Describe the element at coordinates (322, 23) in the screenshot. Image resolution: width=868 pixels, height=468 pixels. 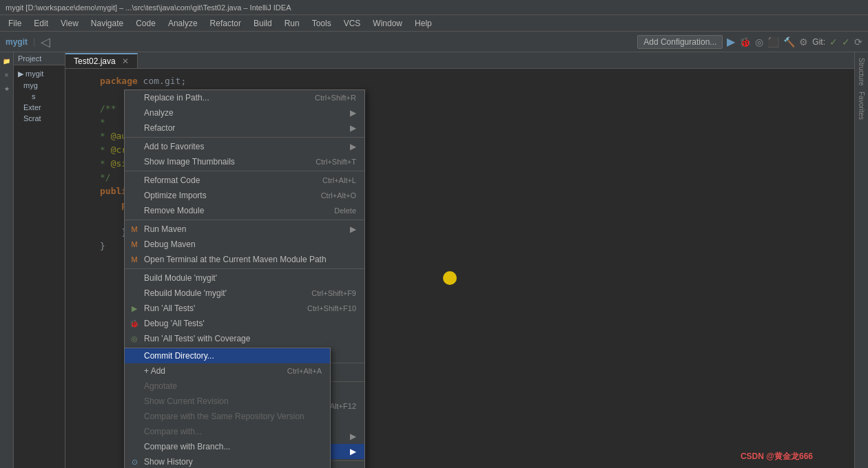
I see `menu-tools: Tools` at that location.